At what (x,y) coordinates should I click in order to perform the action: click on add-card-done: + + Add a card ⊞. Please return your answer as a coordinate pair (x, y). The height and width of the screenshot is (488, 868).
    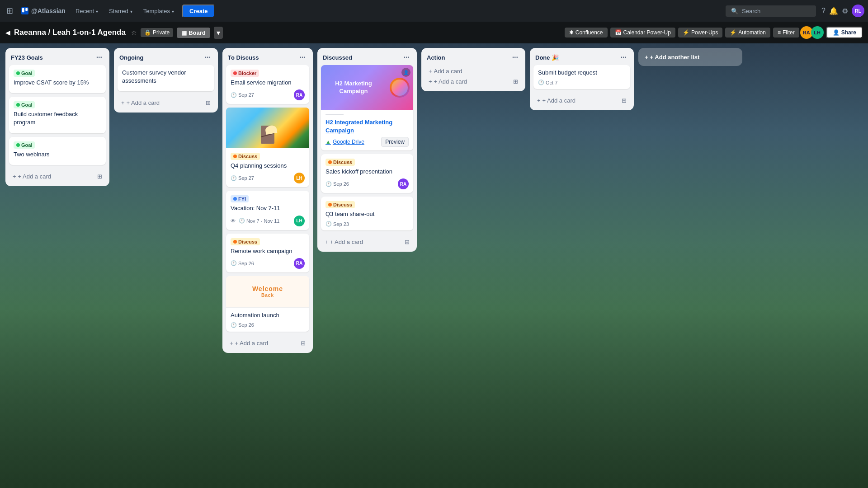
    Looking at the image, I should click on (582, 100).